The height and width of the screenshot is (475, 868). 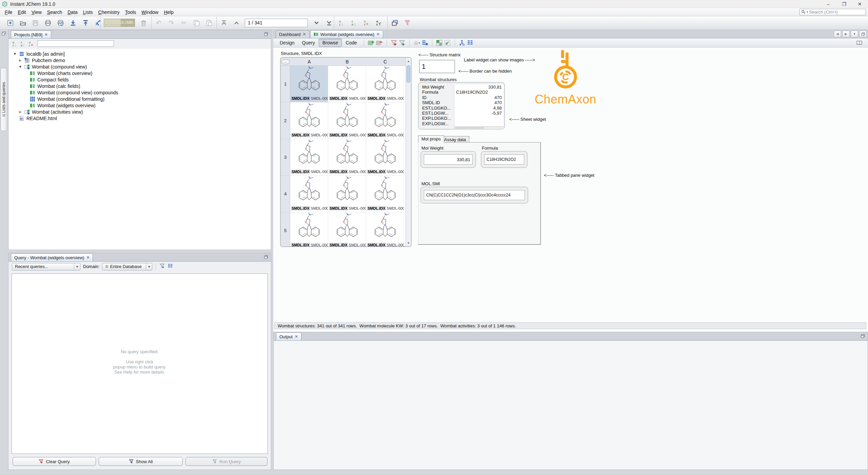 What do you see at coordinates (407, 23) in the screenshot?
I see `filter-icon` at bounding box center [407, 23].